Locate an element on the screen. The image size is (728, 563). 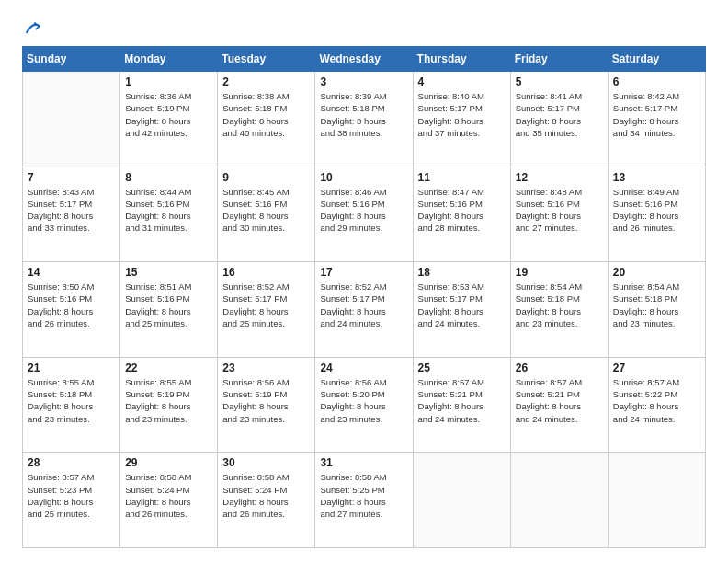
calendar-cell: 23Sunrise: 8:56 AM Sunset: 5:19 PM Dayli… is located at coordinates (267, 405).